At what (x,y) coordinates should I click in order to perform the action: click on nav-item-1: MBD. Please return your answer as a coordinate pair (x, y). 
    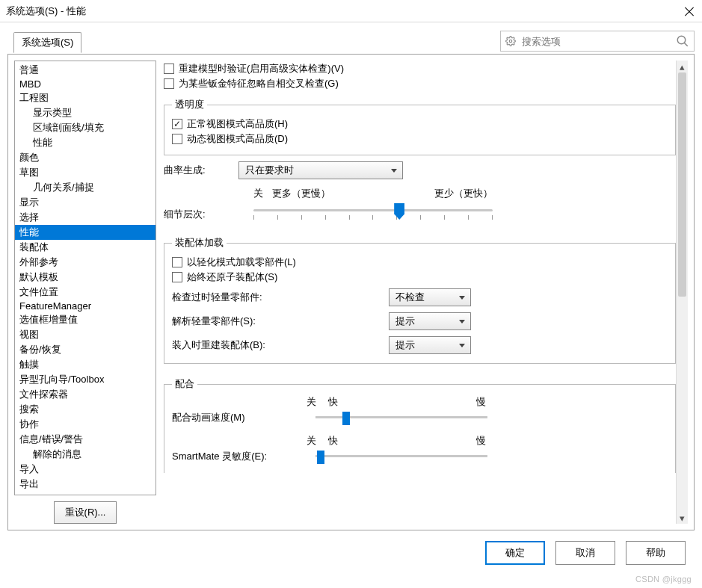
    Looking at the image, I should click on (85, 84).